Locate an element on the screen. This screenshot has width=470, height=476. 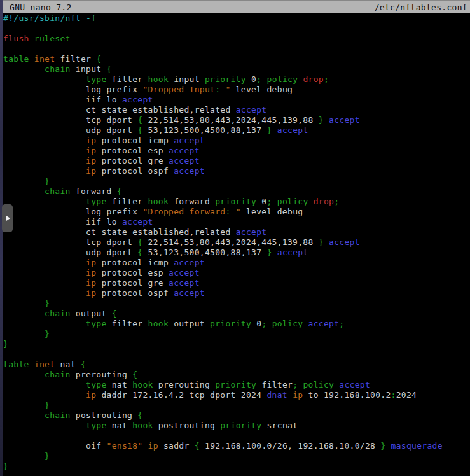
code-line: chain prerouting { is located at coordinates (237, 375).